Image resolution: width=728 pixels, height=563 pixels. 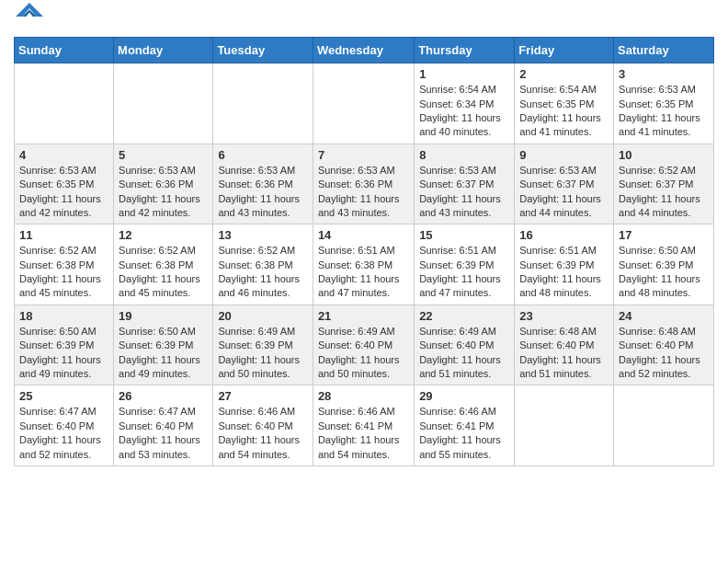 I want to click on calendar-cell: 8Sunrise: 6:53 AM Sunset: 6:37 PM Daylig…, so click(x=465, y=184).